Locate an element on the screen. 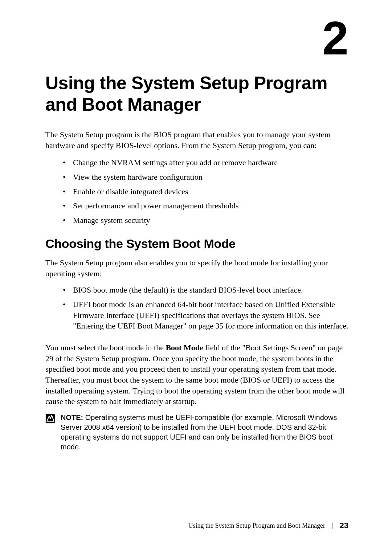  list-item: UEFI boot mode is an enhanced 64-bit boo… is located at coordinates (205, 315).